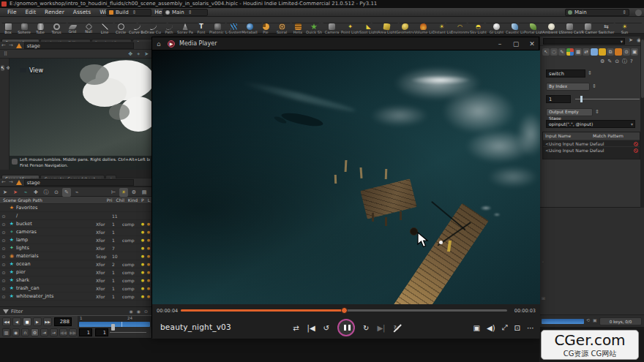  I want to click on play-button: ▶, so click(37, 322).